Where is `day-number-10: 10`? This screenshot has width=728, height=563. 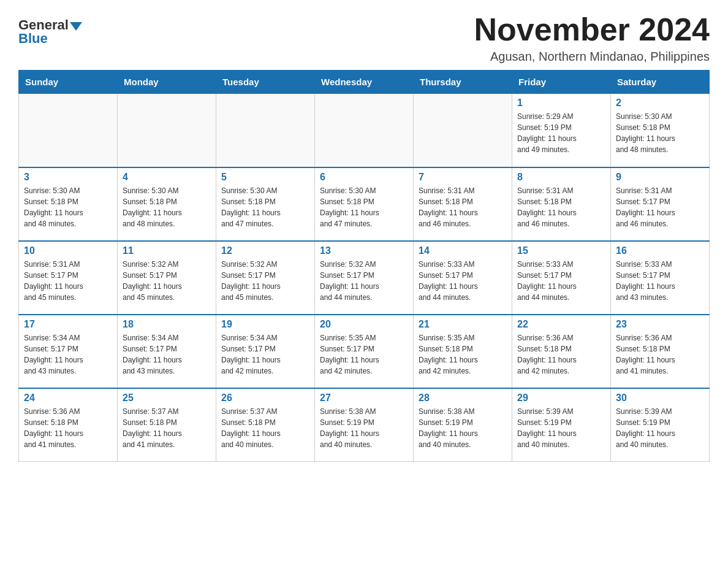
day-number-10: 10 is located at coordinates (68, 251).